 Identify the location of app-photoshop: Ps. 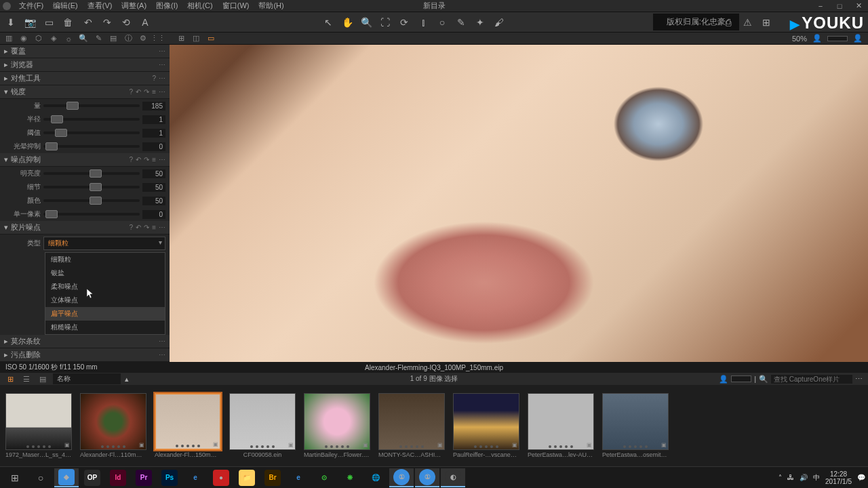
(170, 478).